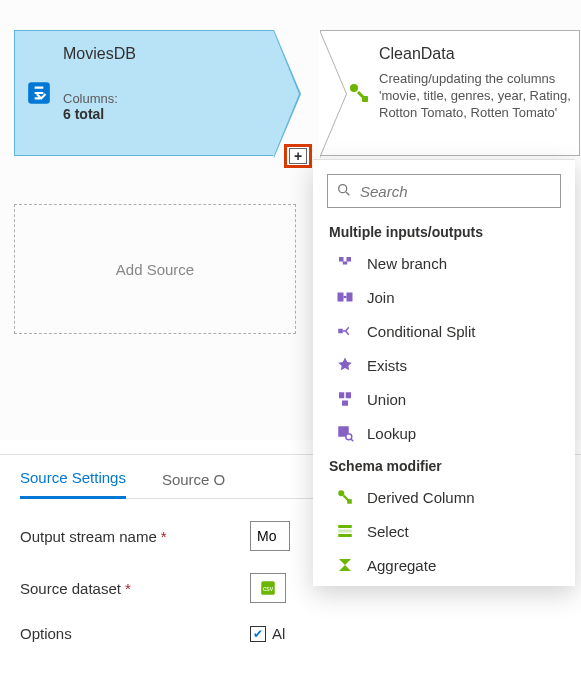 The image size is (581, 679). What do you see at coordinates (166, 114) in the screenshot?
I see `source-columns-value: 6 total` at bounding box center [166, 114].